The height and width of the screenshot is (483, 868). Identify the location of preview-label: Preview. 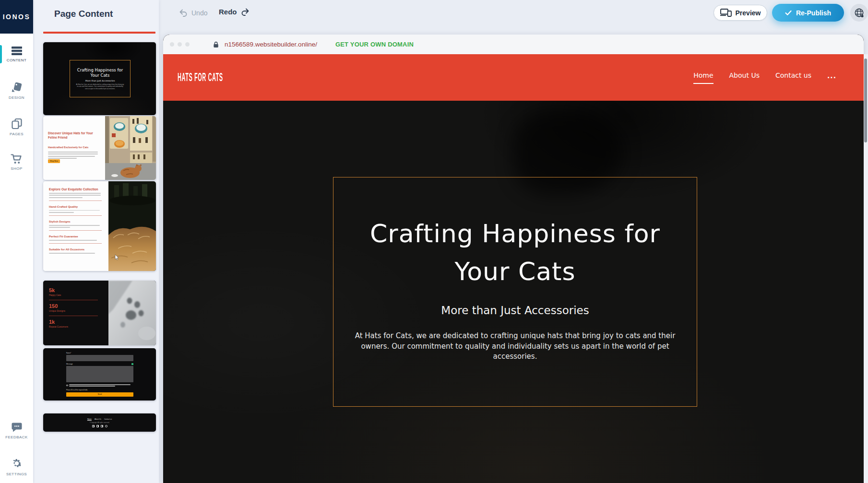
(749, 13).